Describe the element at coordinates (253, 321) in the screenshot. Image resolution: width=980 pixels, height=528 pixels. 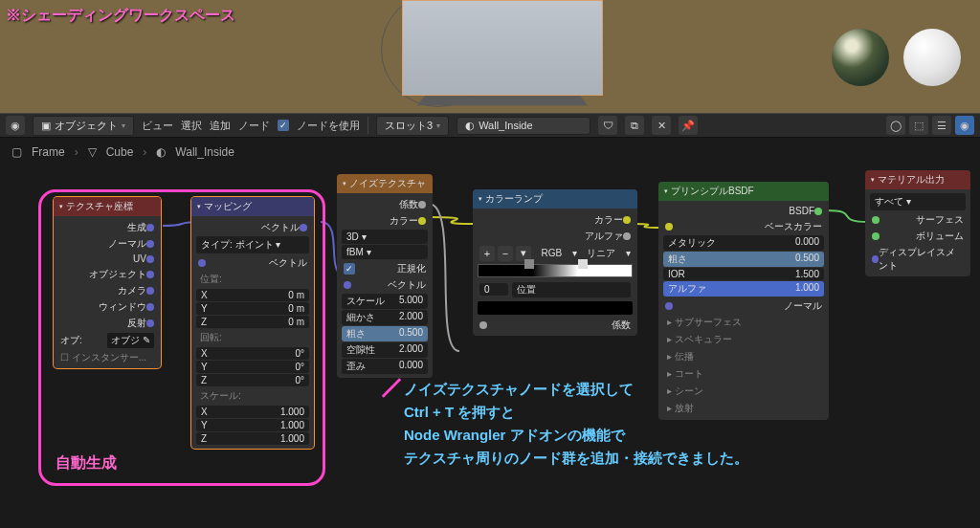
I see `loc-z: Z0 m` at that location.